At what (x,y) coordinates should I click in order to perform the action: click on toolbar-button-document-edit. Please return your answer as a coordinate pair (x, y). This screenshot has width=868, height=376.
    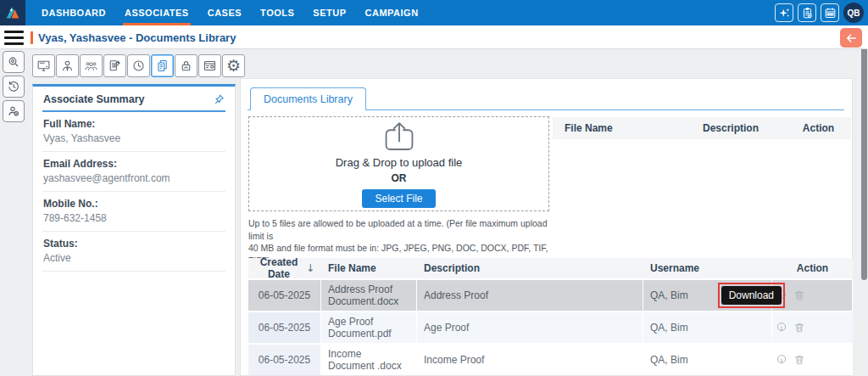
    Looking at the image, I should click on (115, 66).